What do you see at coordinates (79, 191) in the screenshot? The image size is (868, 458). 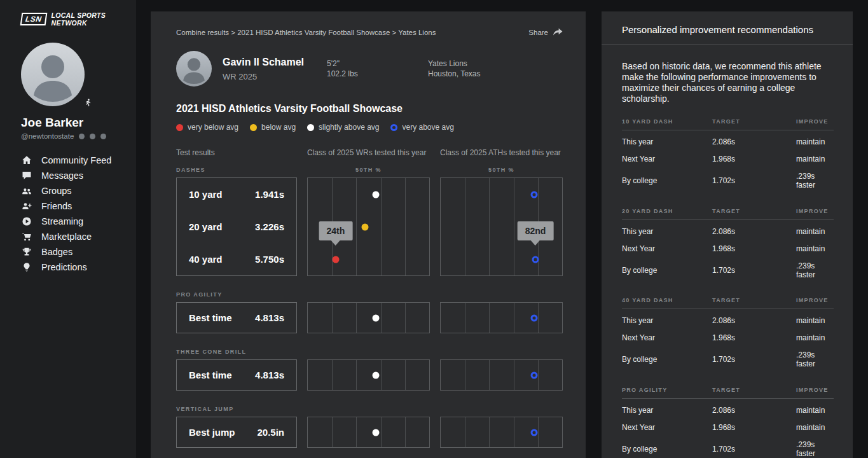 I see `sidebar-item-groups: Groups` at bounding box center [79, 191].